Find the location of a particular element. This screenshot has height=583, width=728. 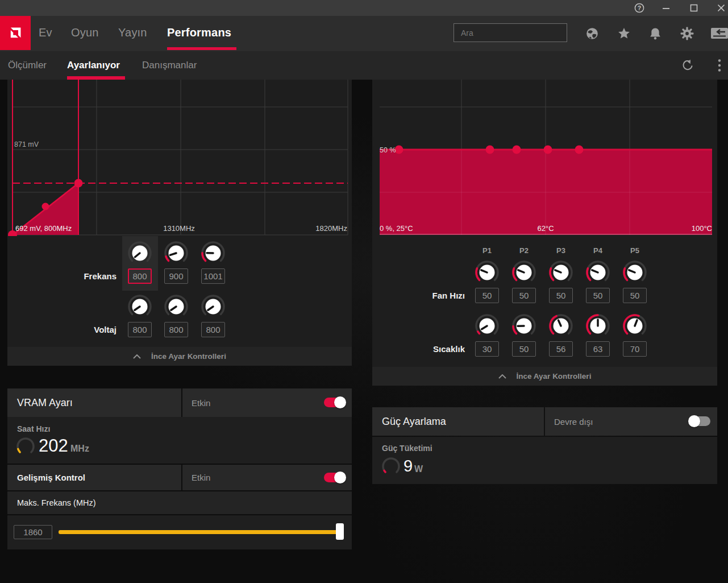

tab-olcumler: Ölçümler is located at coordinates (27, 65).